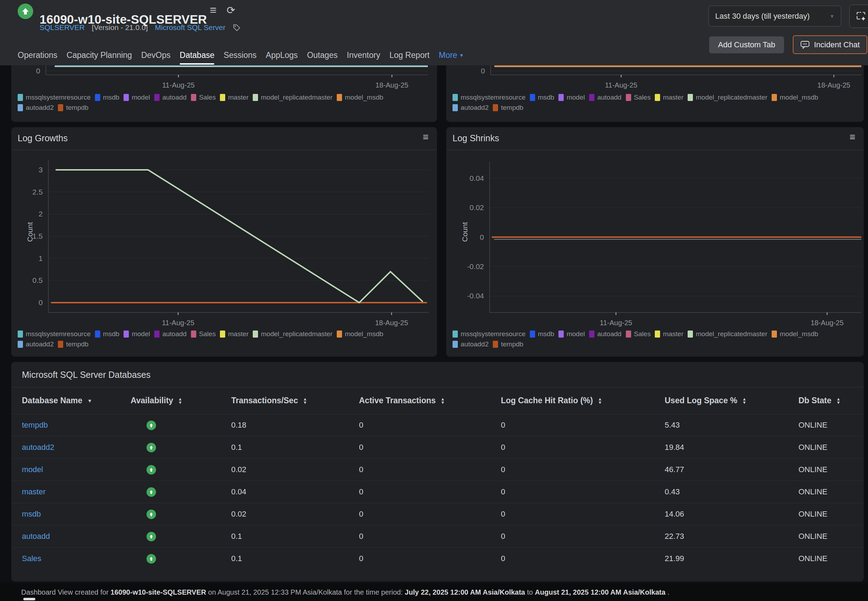 Image resolution: width=868 pixels, height=601 pixels. What do you see at coordinates (397, 401) in the screenshot?
I see `column-label: Active Transactions` at bounding box center [397, 401].